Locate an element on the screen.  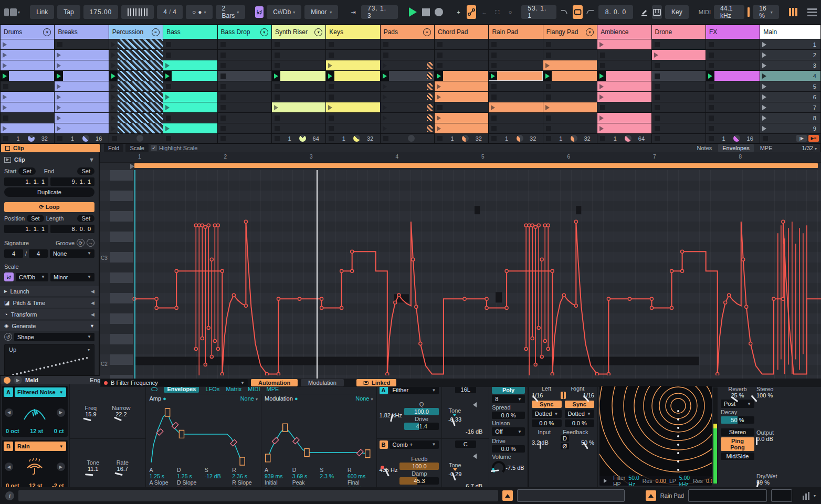
grid-interval-menu: 1/32 ▾ is located at coordinates (809, 148).